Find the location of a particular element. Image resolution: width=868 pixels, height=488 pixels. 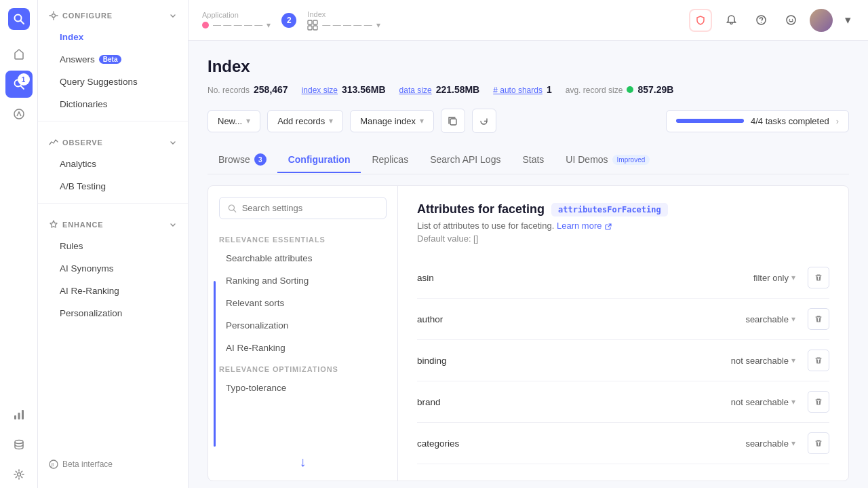

browse-tab-badge: 3 is located at coordinates (260, 159).